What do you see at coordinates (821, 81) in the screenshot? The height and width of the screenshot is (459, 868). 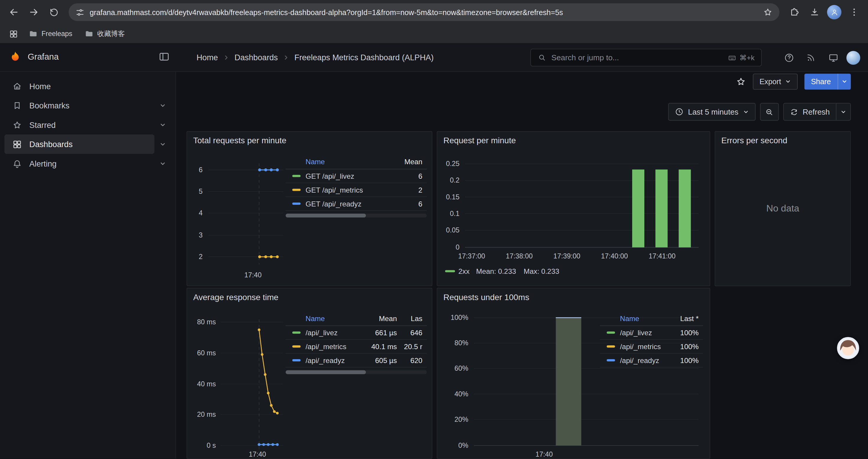 I see `share-button: Share` at bounding box center [821, 81].